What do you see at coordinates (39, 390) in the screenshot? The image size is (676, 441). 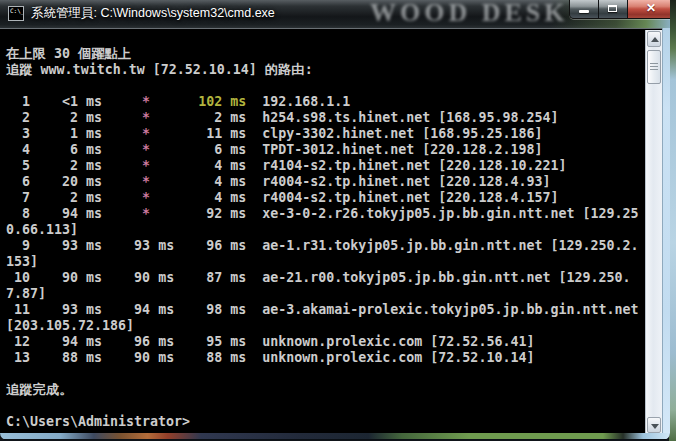 I see `trace-complete-line: 追蹤完成。` at bounding box center [39, 390].